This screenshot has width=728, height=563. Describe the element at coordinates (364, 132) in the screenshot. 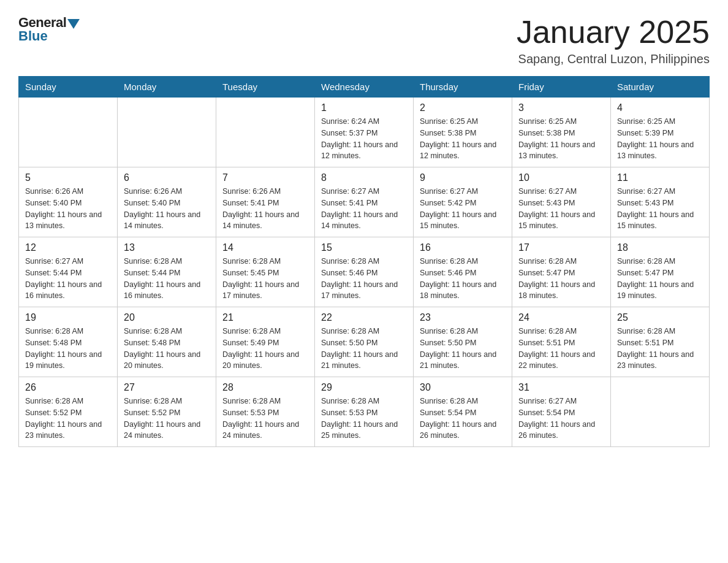

I see `week-row-1: 1Sunrise: 6:24 AM Sunset: 5:37 PM Daylig…` at that location.